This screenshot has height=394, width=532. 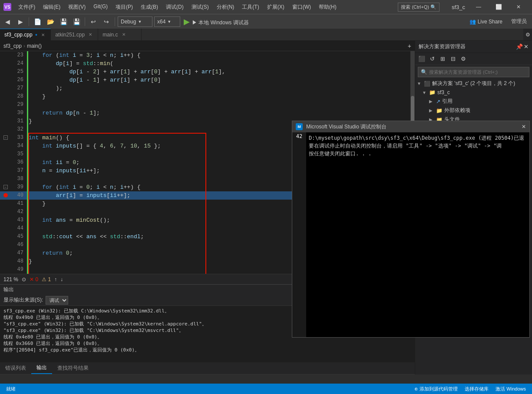 What do you see at coordinates (453, 59) in the screenshot?
I see `sidebar-tool-4: ⊟` at bounding box center [453, 59].